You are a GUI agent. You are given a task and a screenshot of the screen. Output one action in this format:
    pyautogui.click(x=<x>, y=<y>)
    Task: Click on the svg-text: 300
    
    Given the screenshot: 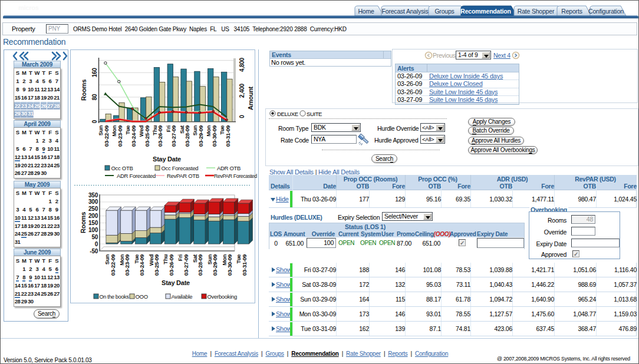 What is the action you would take?
    pyautogui.click(x=93, y=201)
    